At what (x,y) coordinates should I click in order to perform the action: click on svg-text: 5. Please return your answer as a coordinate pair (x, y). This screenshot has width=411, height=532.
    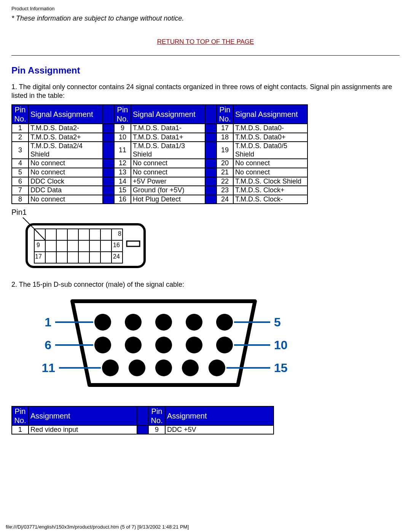
    Looking at the image, I should click on (277, 322).